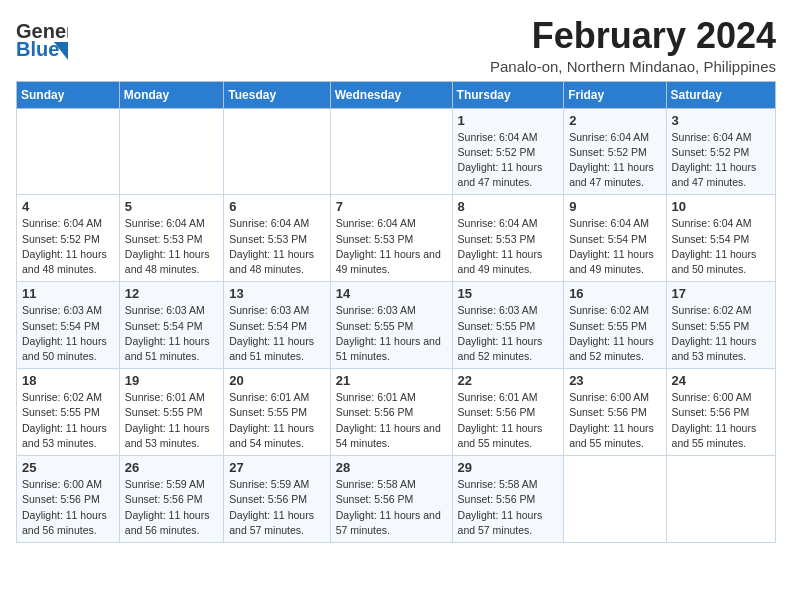  What do you see at coordinates (391, 500) in the screenshot?
I see `day-cell: 28Sunrise: 5:58 AM Sunset: 5:56 PM Dayli…` at bounding box center [391, 500].